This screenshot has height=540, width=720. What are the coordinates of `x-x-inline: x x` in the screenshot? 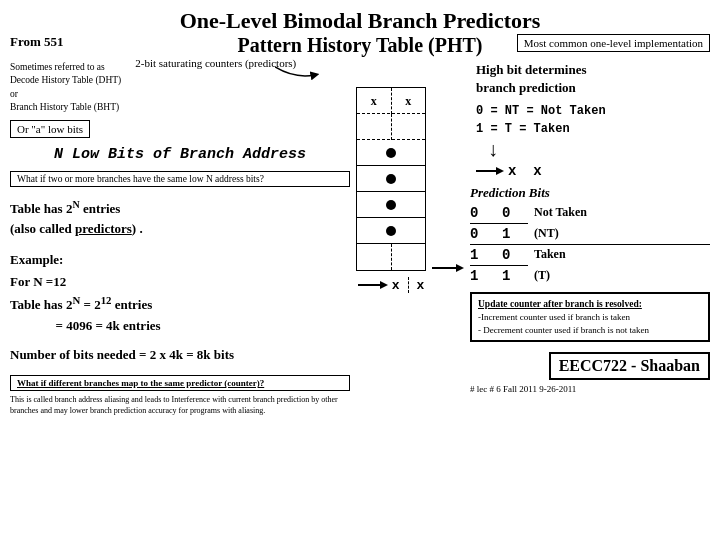 It's located at (408, 285).